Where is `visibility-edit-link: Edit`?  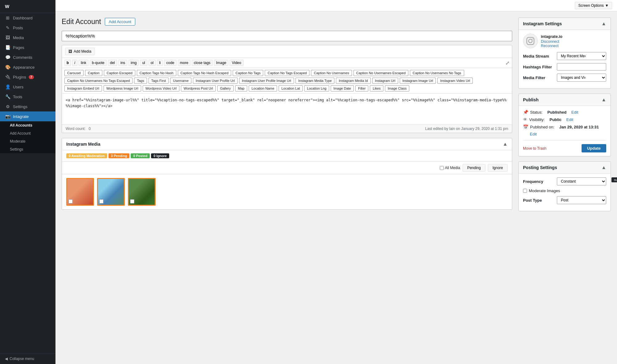 visibility-edit-link: Edit is located at coordinates (570, 119).